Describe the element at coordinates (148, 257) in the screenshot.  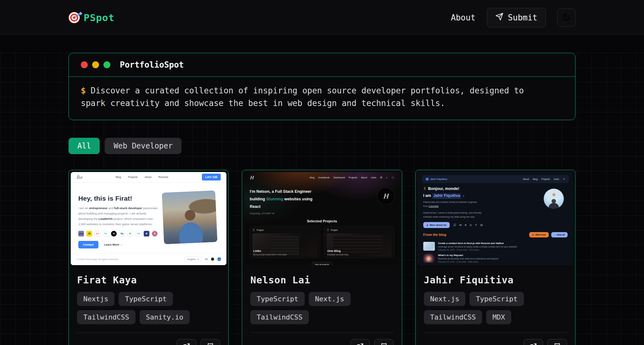
I see `portfolio-card-firat-kaya: fω Blog Projects About Resume Let's Talk…` at that location.